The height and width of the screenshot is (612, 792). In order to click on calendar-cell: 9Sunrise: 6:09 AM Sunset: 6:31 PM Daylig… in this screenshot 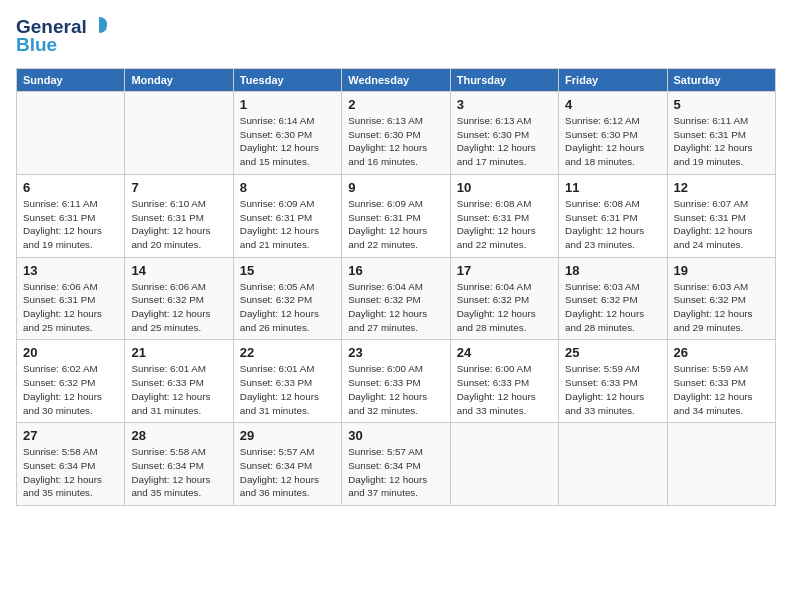, I will do `click(396, 216)`.